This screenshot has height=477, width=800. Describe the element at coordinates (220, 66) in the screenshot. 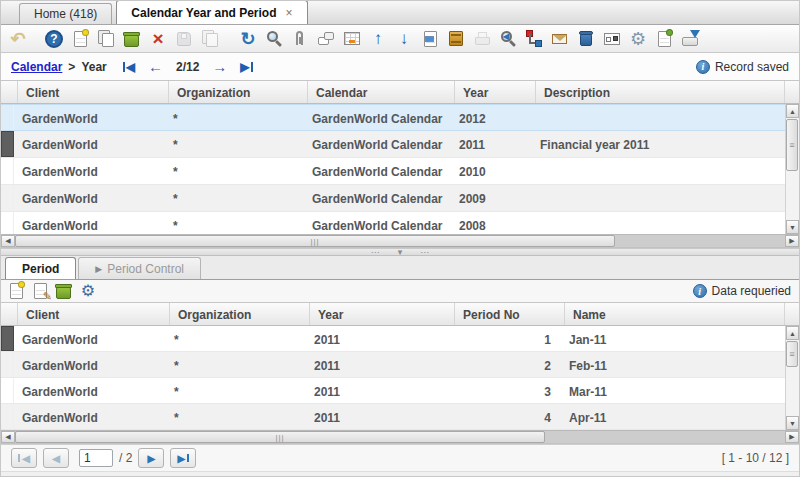

I see `next-record-button: →` at that location.